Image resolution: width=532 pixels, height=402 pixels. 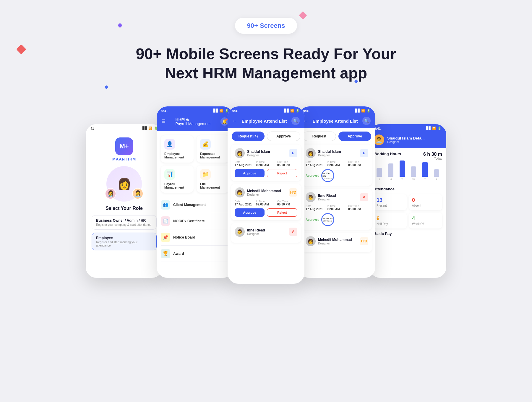 What do you see at coordinates (319, 136) in the screenshot?
I see `tab-request-4: Request` at bounding box center [319, 136].